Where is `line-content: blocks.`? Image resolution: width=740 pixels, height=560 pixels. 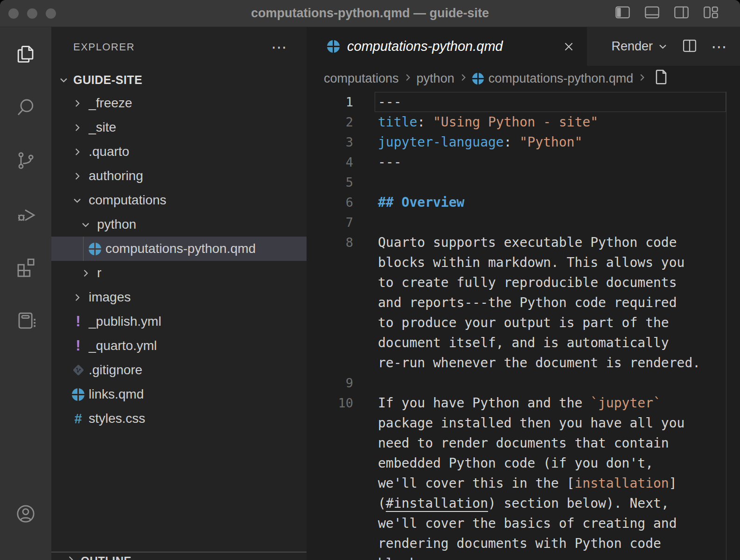
line-content: blocks. is located at coordinates (405, 558).